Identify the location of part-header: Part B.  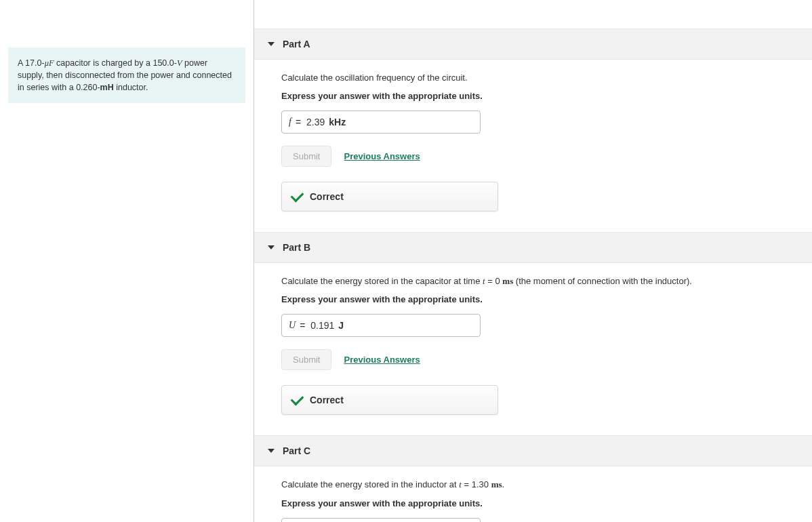
(533, 247).